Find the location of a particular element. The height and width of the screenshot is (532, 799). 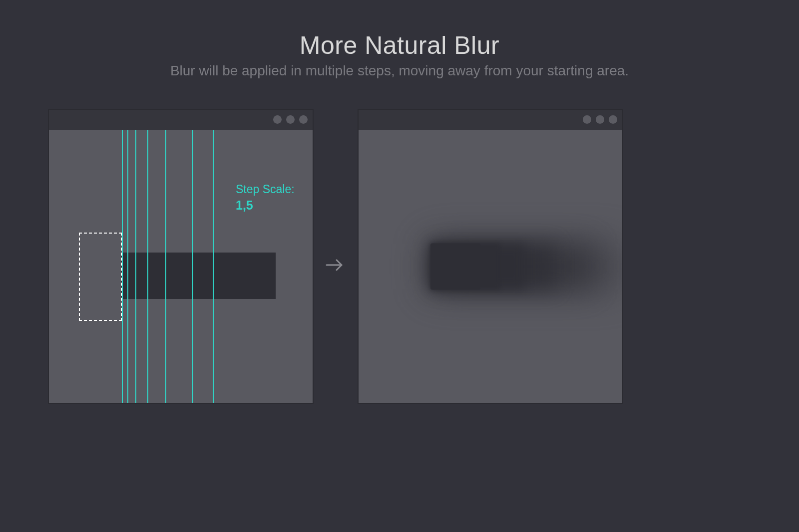

step-scale-value: 1,5 is located at coordinates (245, 205).